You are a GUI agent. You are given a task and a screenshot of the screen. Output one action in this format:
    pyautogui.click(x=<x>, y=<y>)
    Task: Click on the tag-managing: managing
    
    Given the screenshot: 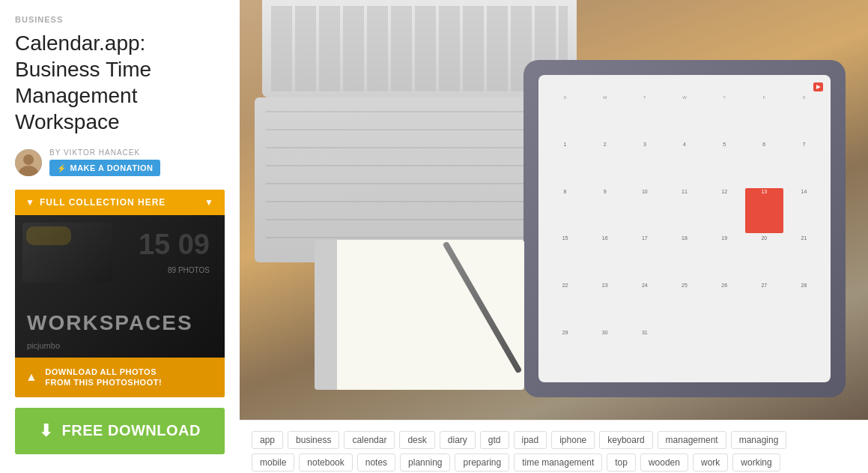 What is the action you would take?
    pyautogui.click(x=759, y=440)
    